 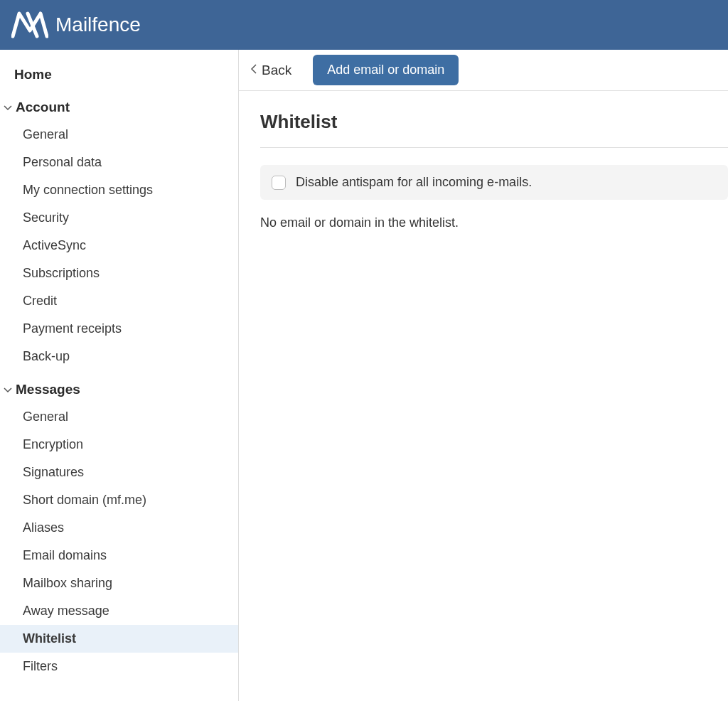 What do you see at coordinates (76, 25) in the screenshot?
I see `brand-logo: Mailfence` at bounding box center [76, 25].